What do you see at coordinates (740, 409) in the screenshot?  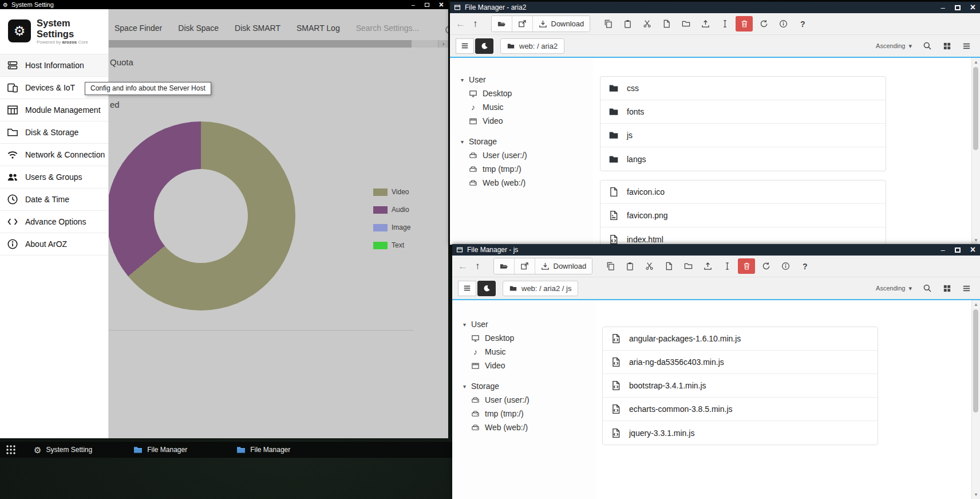 I see `file-row-echarts: echarts-common-3.8.5.min.js` at bounding box center [740, 409].